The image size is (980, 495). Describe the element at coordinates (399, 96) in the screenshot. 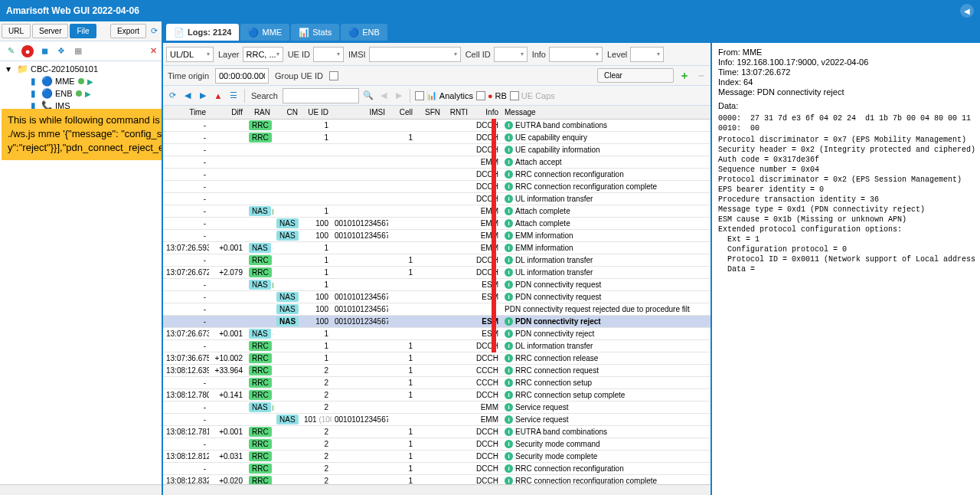

I see `search-next-icon: ▶` at that location.